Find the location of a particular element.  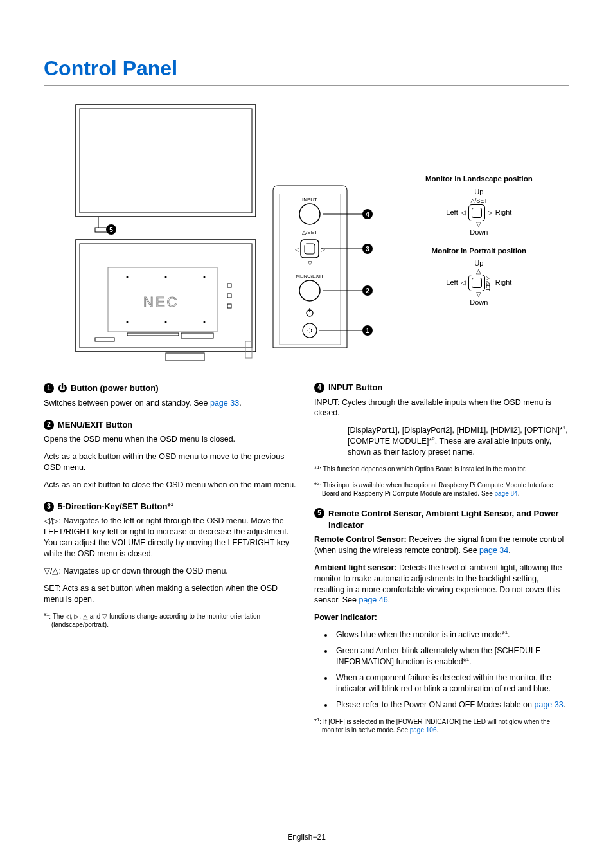

badge-2-icon: 2 is located at coordinates (49, 425).